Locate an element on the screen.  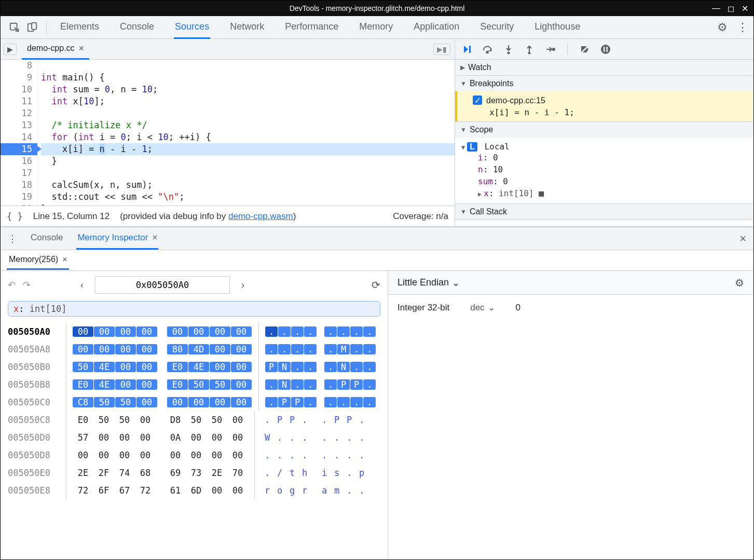
endian-select: Little Endian ⌄ is located at coordinates (429, 283).